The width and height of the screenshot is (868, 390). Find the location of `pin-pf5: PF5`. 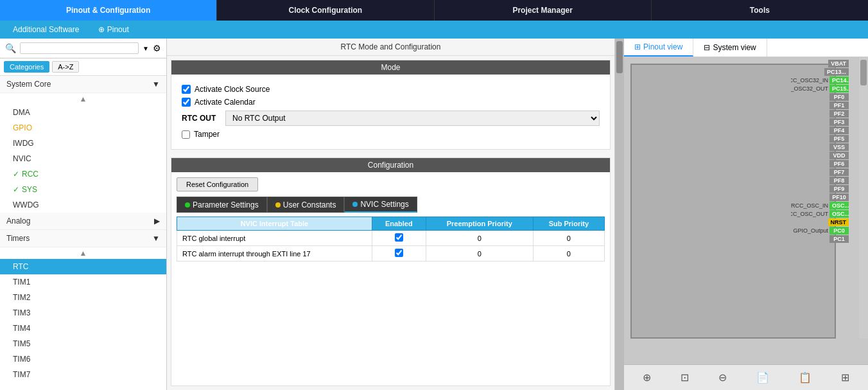

pin-pf5: PF5 is located at coordinates (839, 139).